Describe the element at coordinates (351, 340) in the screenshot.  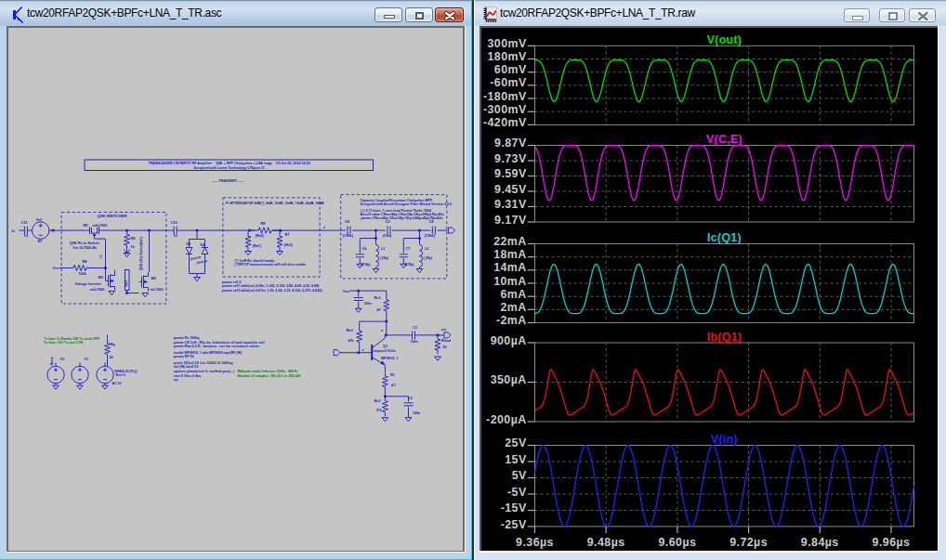
I see `svg-text: 47k` at that location.